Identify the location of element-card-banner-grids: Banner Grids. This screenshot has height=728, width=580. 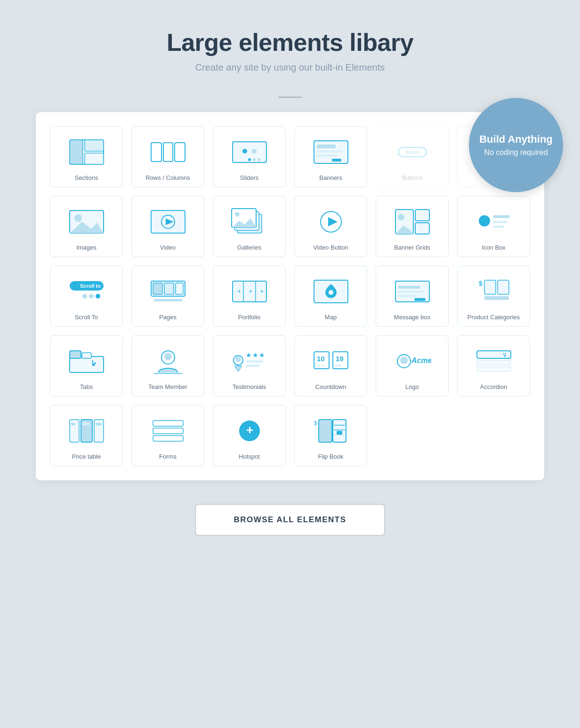
(412, 226).